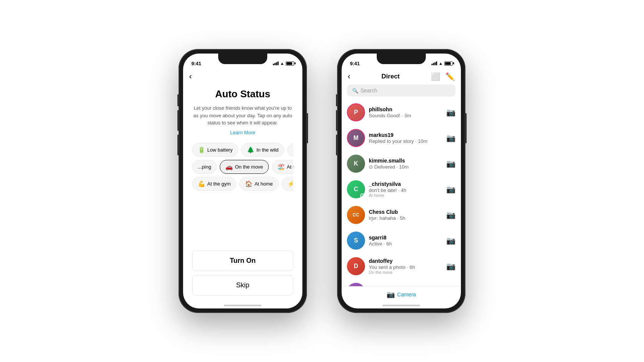  What do you see at coordinates (205, 167) in the screenshot?
I see `shopping-label: ...ping` at bounding box center [205, 167].